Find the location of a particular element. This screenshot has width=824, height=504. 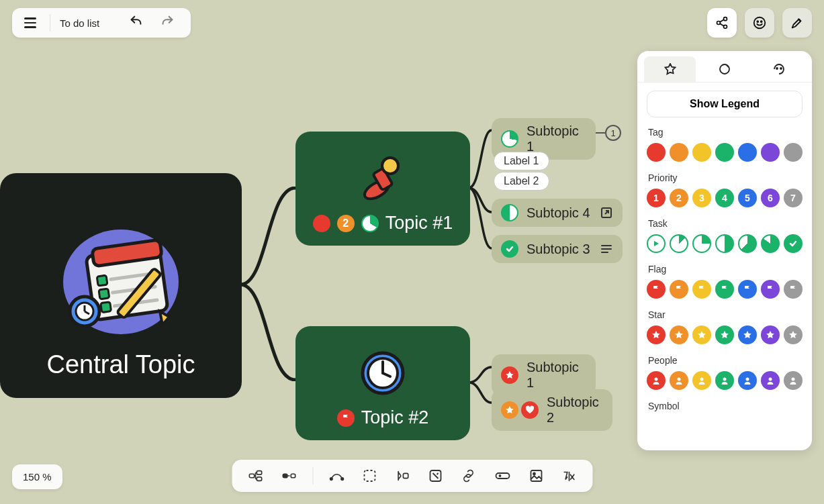

tab-illustrations is located at coordinates (779, 69).